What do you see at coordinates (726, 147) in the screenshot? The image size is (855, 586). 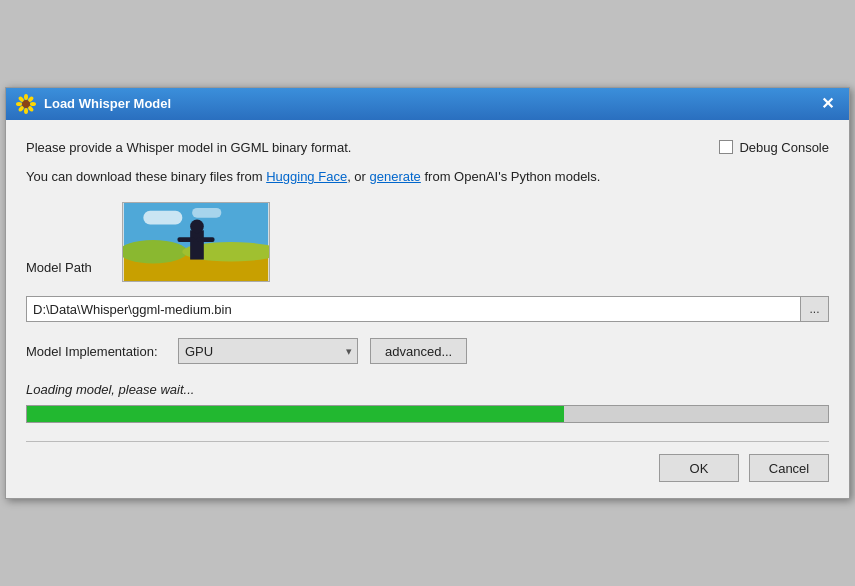 I see `debug-console-checkbox` at bounding box center [726, 147].